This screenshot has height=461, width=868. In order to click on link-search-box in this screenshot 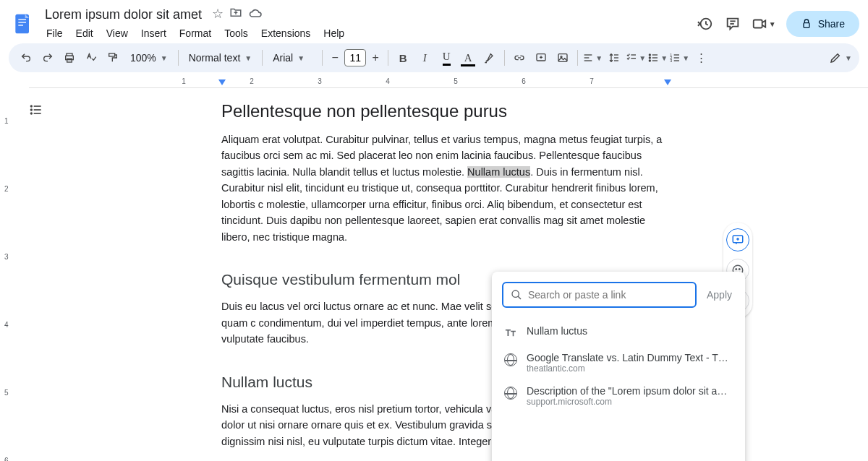, I will do `click(599, 295)`.